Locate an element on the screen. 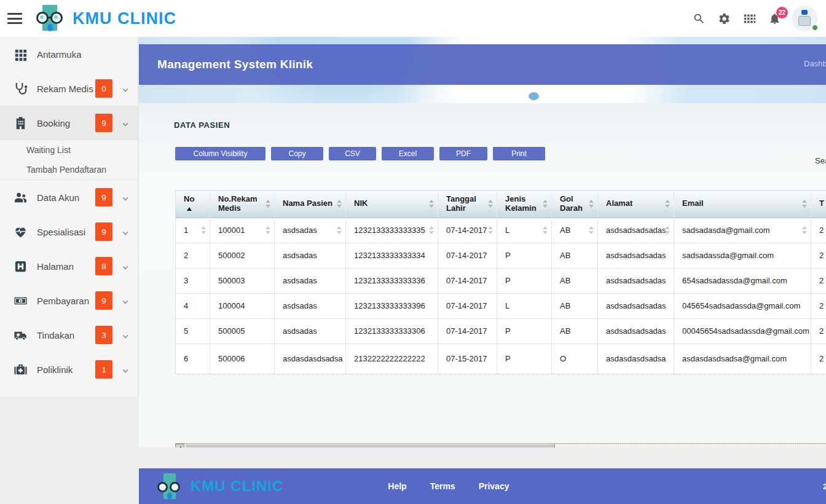  table-header: NoNo.Rekam MedisNama PasienNIKTanggal La… is located at coordinates (501, 204).